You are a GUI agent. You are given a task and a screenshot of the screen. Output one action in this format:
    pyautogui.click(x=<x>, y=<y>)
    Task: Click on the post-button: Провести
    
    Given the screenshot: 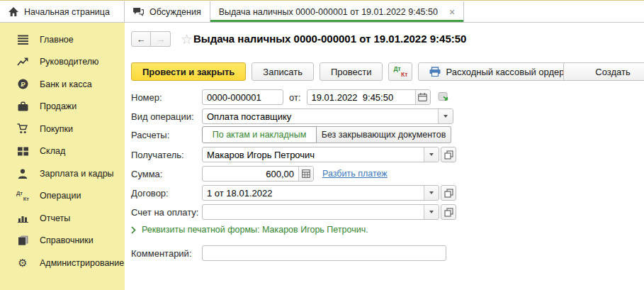 What is the action you would take?
    pyautogui.click(x=351, y=72)
    